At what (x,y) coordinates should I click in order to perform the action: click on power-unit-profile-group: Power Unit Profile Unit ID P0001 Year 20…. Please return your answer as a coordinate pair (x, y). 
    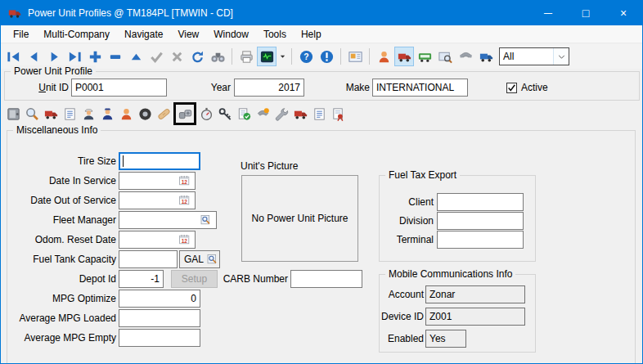
    Looking at the image, I should click on (322, 86).